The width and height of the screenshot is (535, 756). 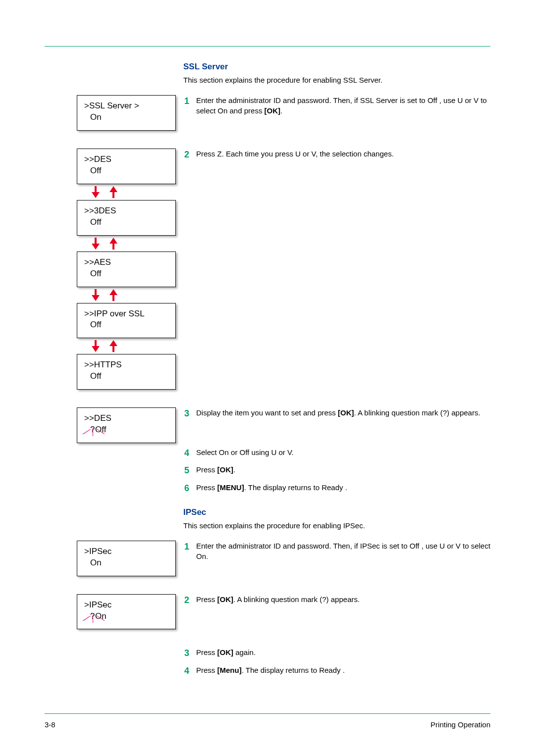 What do you see at coordinates (126, 211) in the screenshot?
I see `lcd-line1: >>3DES` at bounding box center [126, 211].